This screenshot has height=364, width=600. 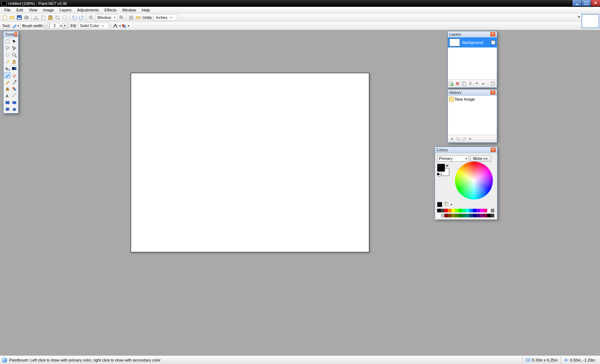 I want to click on tool-eraser, so click(x=14, y=75).